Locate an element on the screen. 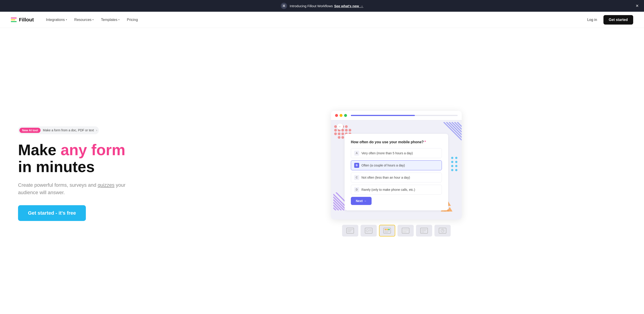 Image resolution: width=644 pixels, height=314 pixels. ai-badge: New AI tool Make a form from a doc, PDF … is located at coordinates (58, 130).